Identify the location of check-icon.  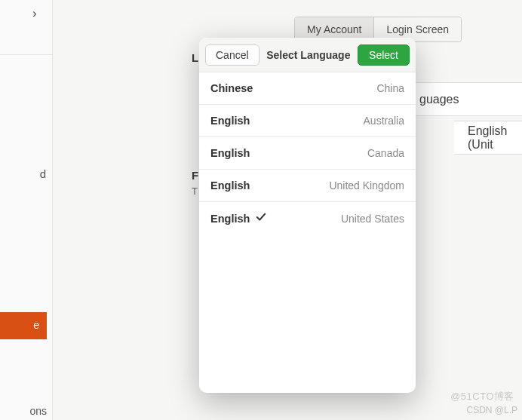
(261, 219).